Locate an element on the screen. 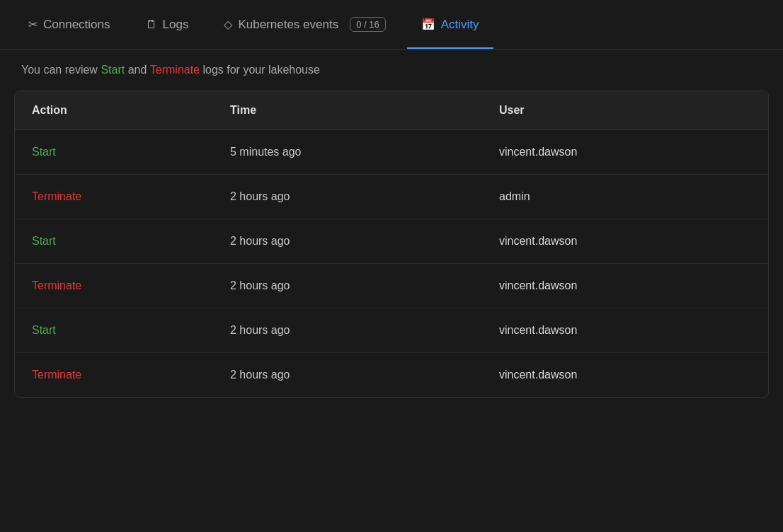 The width and height of the screenshot is (783, 532). description-middle: and is located at coordinates (139, 69).